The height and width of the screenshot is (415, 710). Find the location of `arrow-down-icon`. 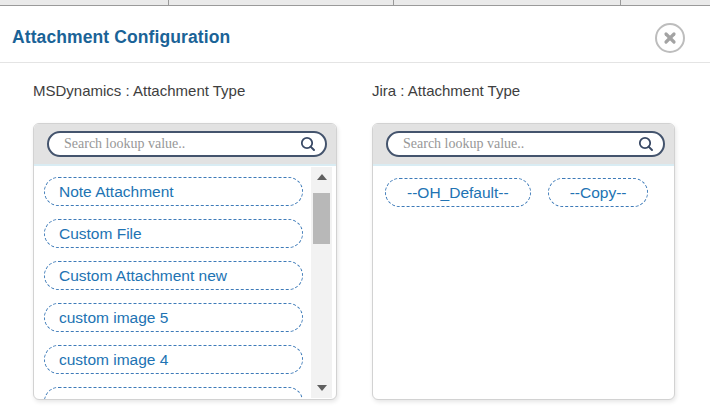

arrow-down-icon is located at coordinates (322, 388).